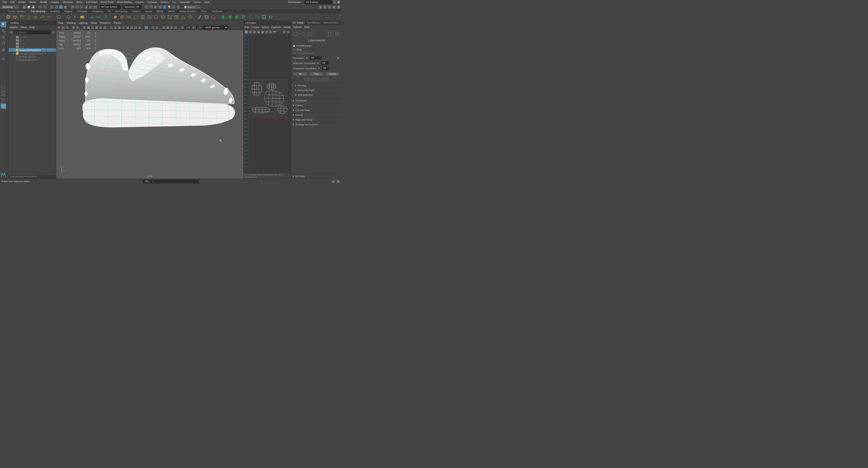  Describe the element at coordinates (250, 32) in the screenshot. I see `uv-wireframe-icon: ▧` at that location.